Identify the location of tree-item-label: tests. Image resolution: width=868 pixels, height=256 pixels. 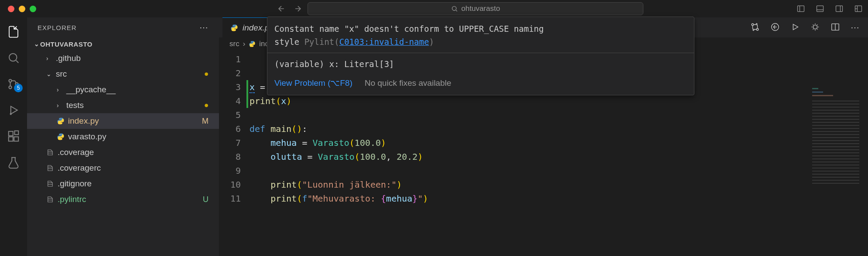
(75, 105).